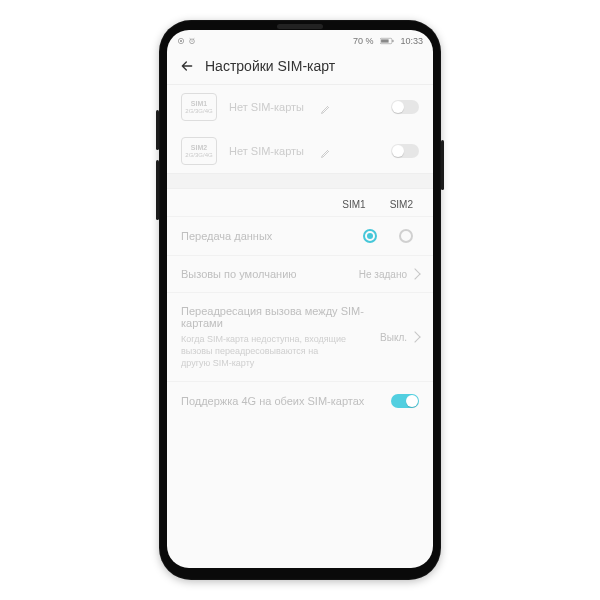 The image size is (600, 600). I want to click on status-right: 70 % 10:33, so click(386, 42).